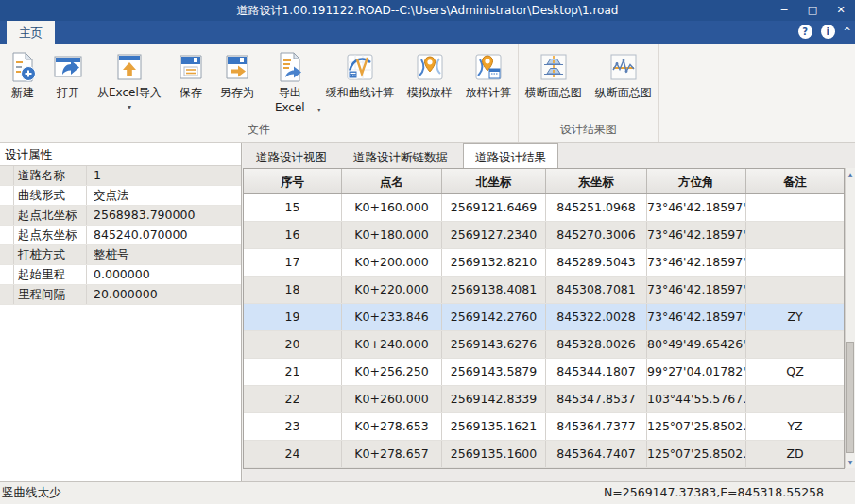 The image size is (855, 504). Describe the element at coordinates (597, 454) in the screenshot. I see `table-cell: 845364.7407` at that location.